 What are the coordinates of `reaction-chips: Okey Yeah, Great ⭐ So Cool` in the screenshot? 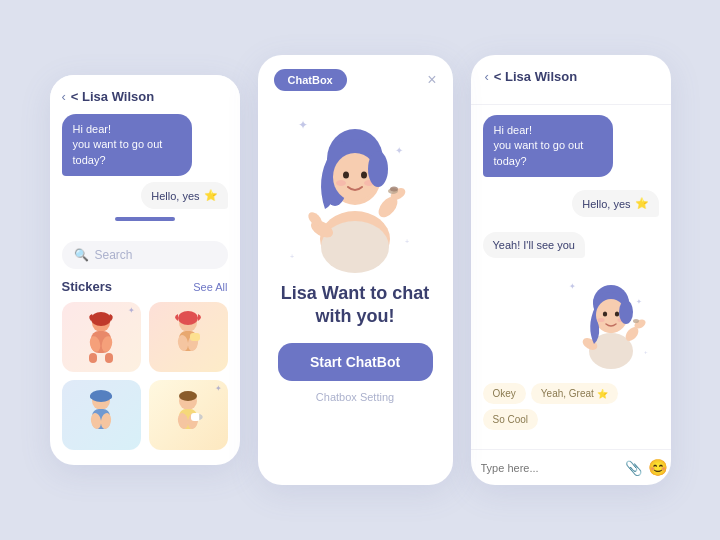 It's located at (571, 406).